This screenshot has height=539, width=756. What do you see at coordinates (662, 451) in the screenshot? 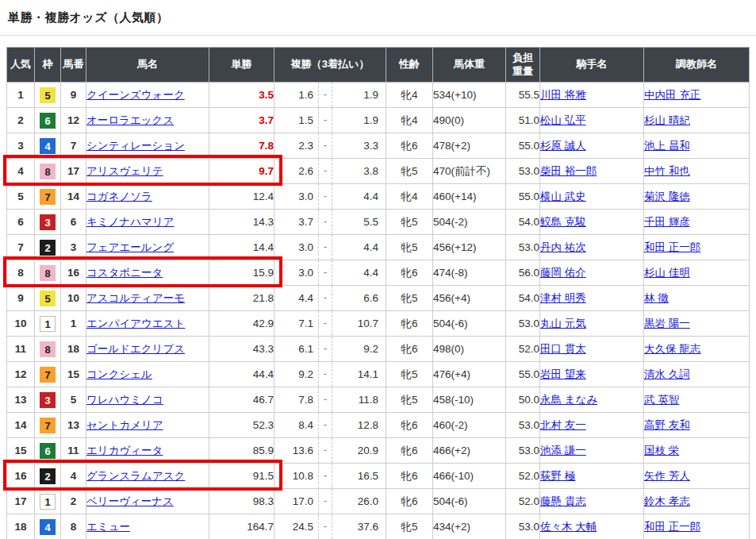
I see `trainer-link: 国枝 栄` at bounding box center [662, 451].